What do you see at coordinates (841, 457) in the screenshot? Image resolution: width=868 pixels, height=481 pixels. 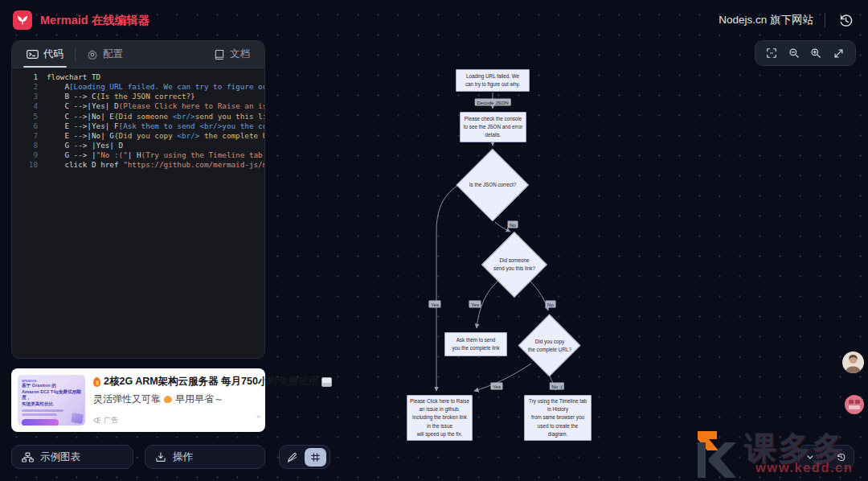 I see `history-small-icon` at bounding box center [841, 457].